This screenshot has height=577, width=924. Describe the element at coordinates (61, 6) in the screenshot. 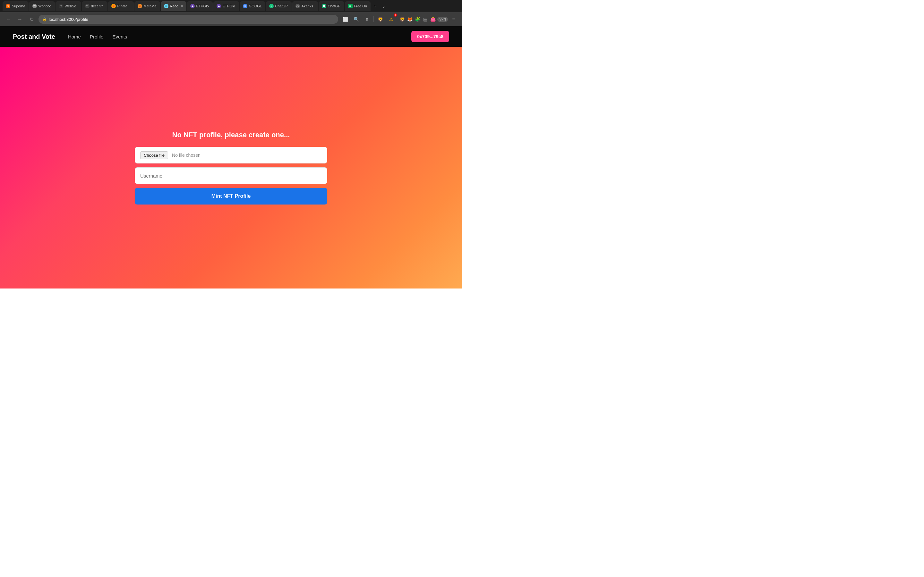

I see `tab-icon-webso: ⬡` at that location.